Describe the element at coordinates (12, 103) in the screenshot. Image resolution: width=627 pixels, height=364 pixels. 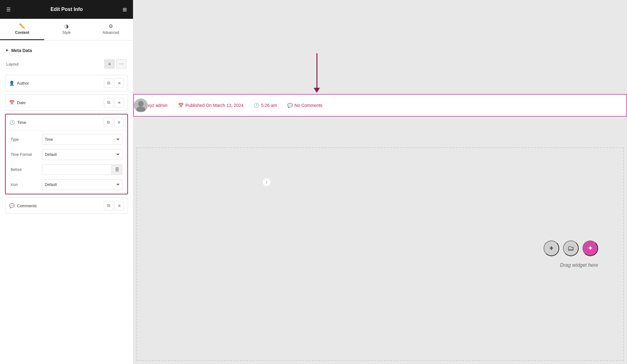
I see `date-icon: 📅` at that location.